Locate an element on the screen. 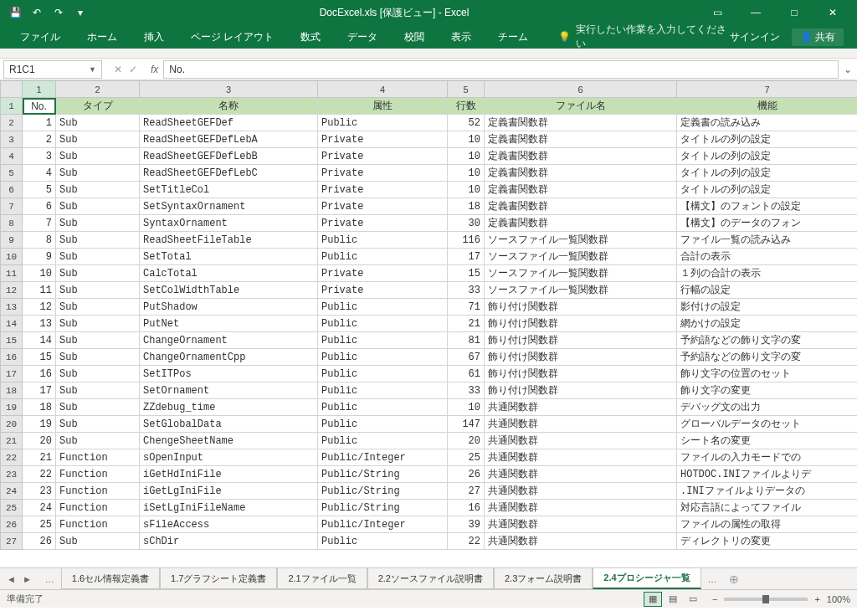 The width and height of the screenshot is (857, 616). cell: HOTDOC.INIファイルよりデ is located at coordinates (767, 475).